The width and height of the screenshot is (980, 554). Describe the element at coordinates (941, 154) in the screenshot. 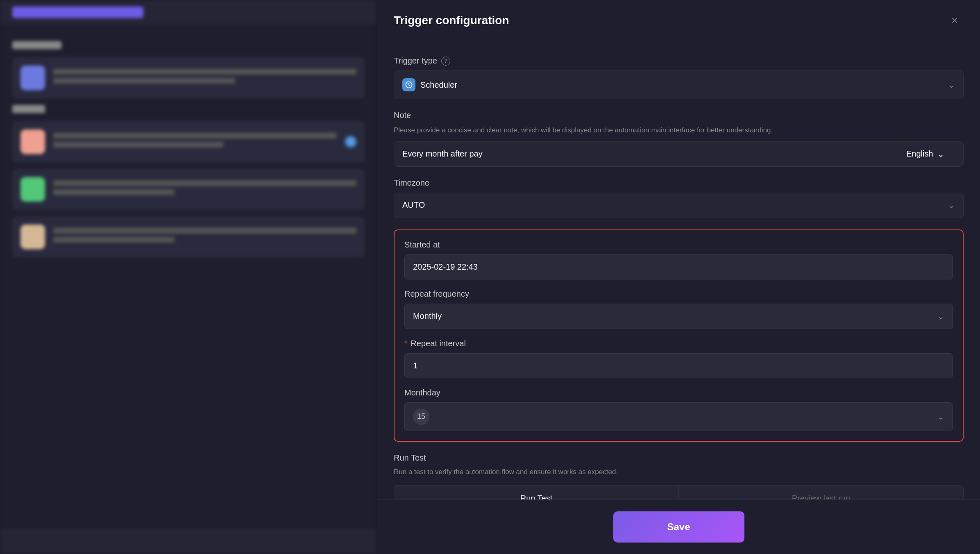

I see `lang-chevron-icon: ⌄` at that location.